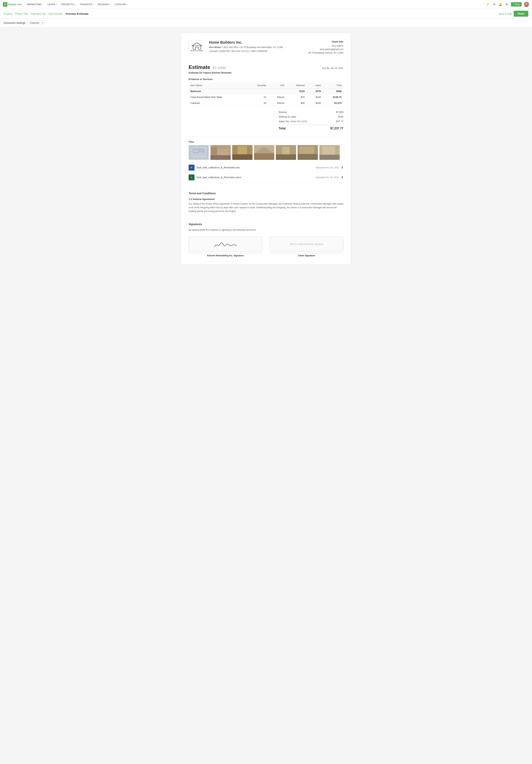 The image size is (532, 764). What do you see at coordinates (311, 117) in the screenshot?
I see `totals-material-labor: Material & Labor $100` at bounding box center [311, 117].